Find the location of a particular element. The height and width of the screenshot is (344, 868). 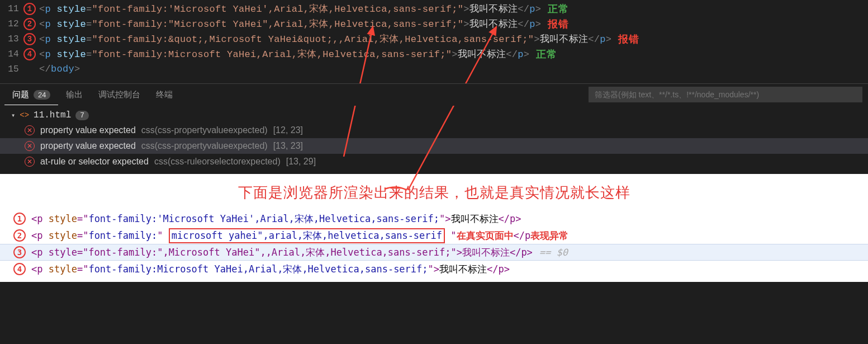

problem-row: ✕at-rule or selector expectedcss(css-rul… is located at coordinates (434, 162).